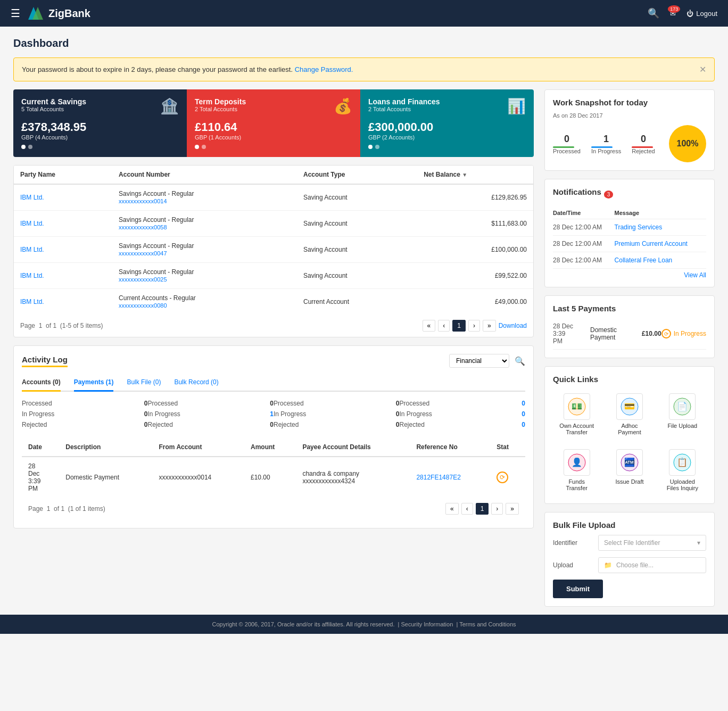 This screenshot has height=711, width=728. Describe the element at coordinates (577, 414) in the screenshot. I see `quick-link-own-account-transfer: 💵 Own Account Transfer` at that location.